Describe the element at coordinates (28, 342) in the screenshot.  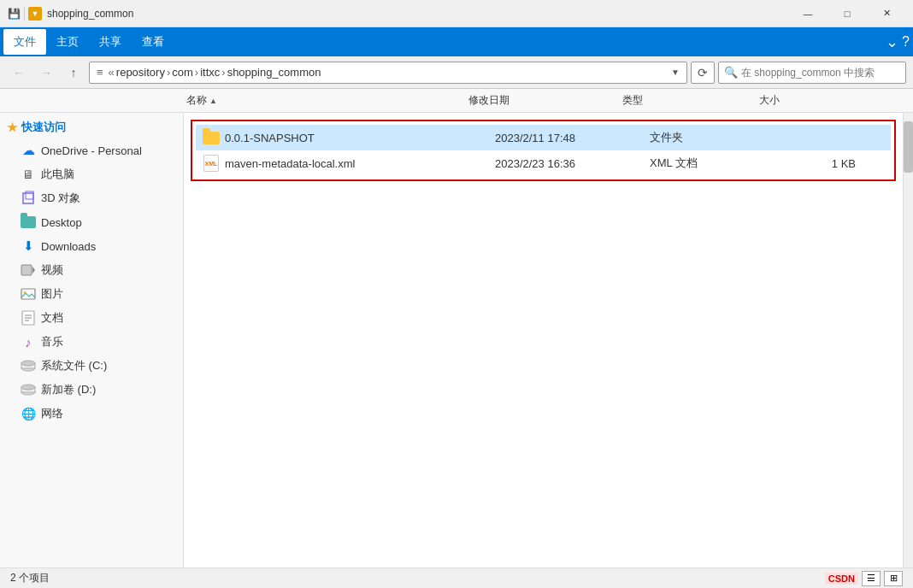
I see `music-icon: ♪` at that location.